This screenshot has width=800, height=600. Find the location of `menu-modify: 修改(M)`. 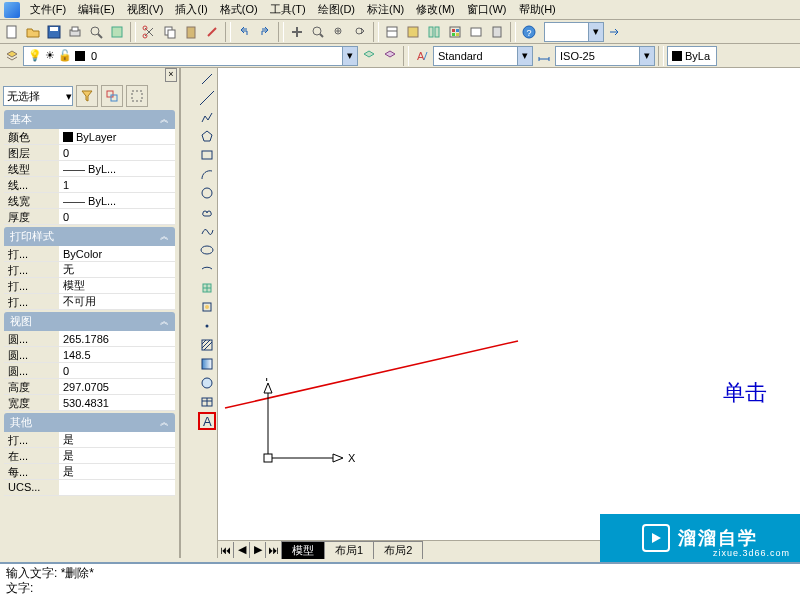

menu-modify: 修改(M) is located at coordinates (436, 10).